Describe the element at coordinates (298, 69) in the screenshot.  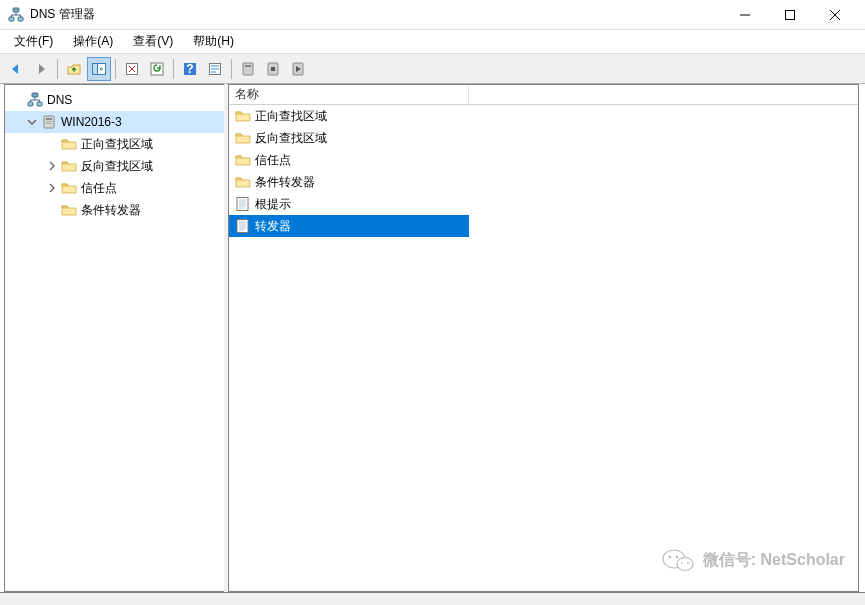
I see `start-button` at that location.